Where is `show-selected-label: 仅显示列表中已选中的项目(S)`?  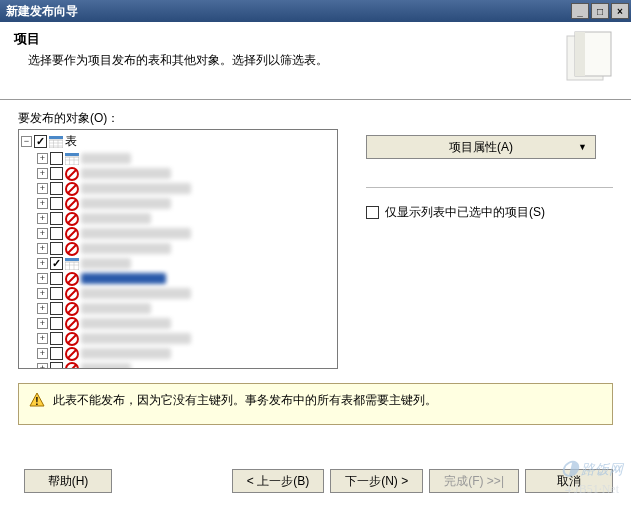 show-selected-label: 仅显示列表中已选中的项目(S) is located at coordinates (465, 212).